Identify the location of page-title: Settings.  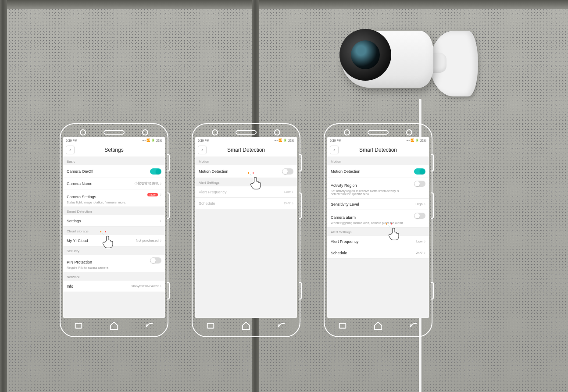
(114, 150).